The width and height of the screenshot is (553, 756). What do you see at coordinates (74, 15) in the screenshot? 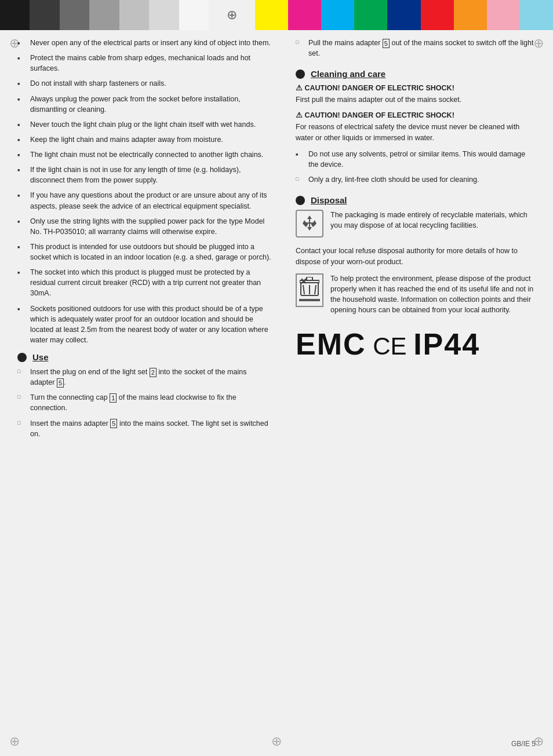
I see `color-block-gray1` at bounding box center [74, 15].